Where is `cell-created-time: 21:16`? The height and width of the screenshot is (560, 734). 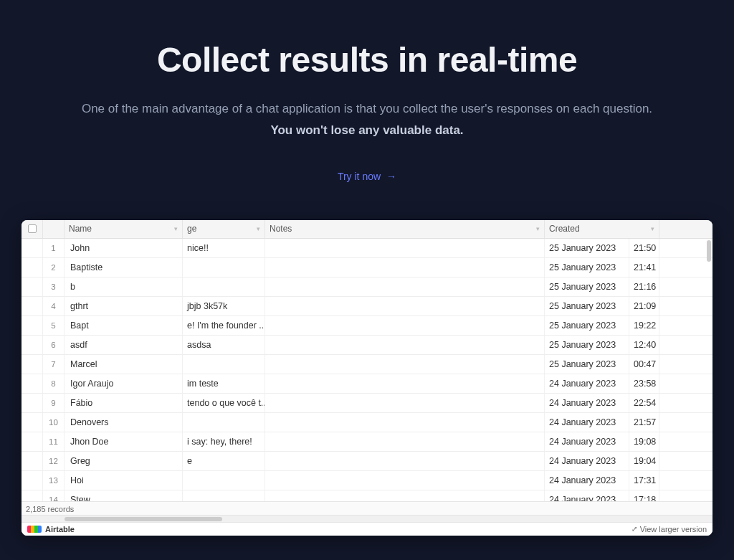
cell-created-time: 21:16 is located at coordinates (644, 287).